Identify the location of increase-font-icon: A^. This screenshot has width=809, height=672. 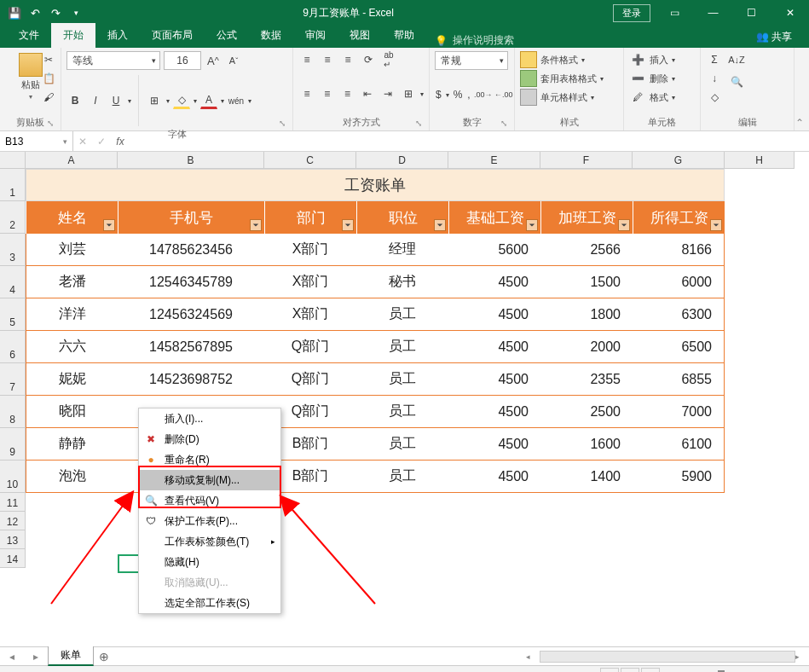
(213, 61).